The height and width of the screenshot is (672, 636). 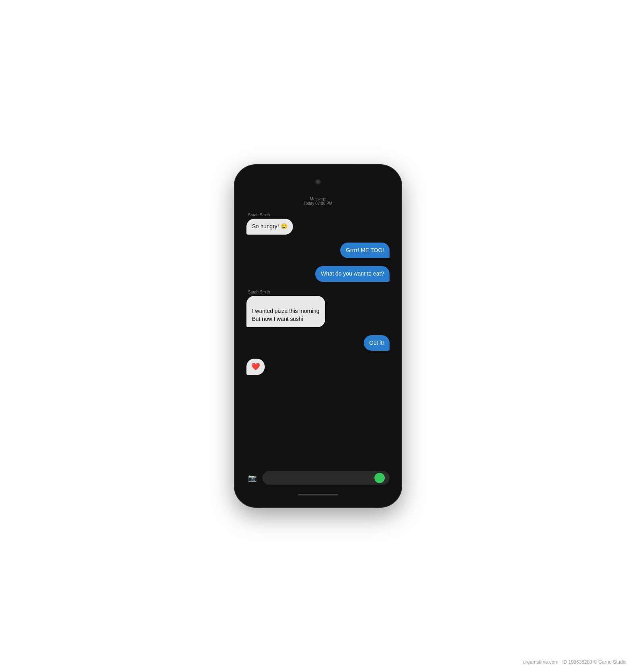 I want to click on bubble-row-3: What do you want to eat?, so click(x=318, y=274).